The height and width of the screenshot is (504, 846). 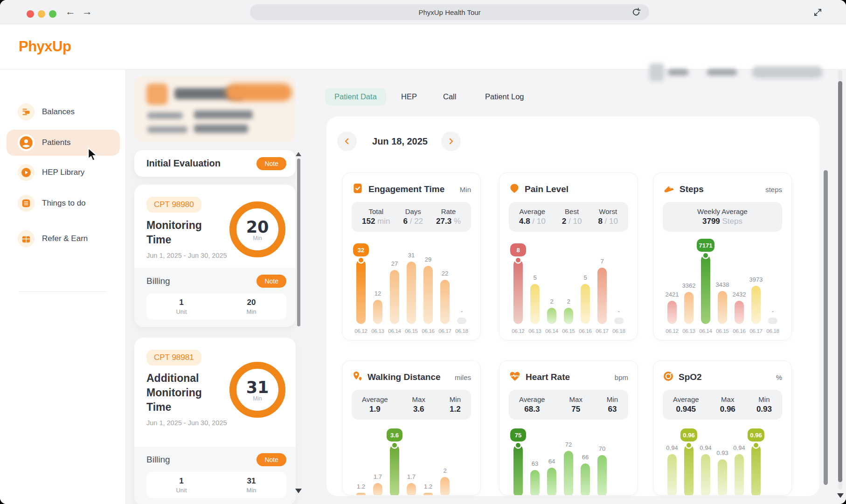 What do you see at coordinates (298, 491) in the screenshot?
I see `scroll-down-arrow` at bounding box center [298, 491].